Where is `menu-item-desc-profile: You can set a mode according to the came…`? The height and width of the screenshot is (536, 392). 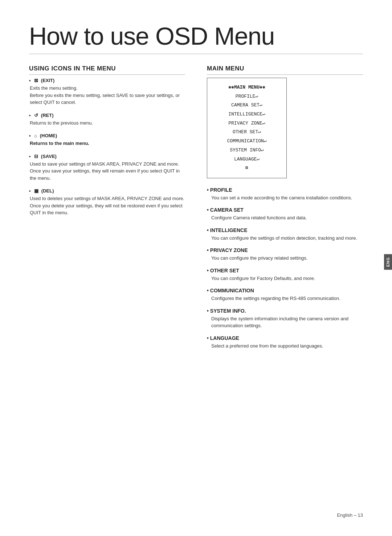 menu-item-desc-profile: You can set a mode according to the came… is located at coordinates (285, 198).